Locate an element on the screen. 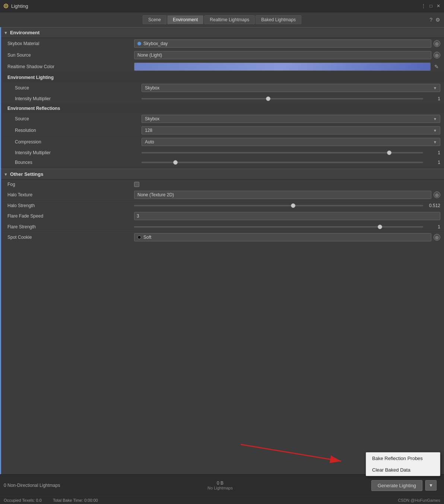 This screenshot has height=504, width=444. env-reflections-resolution-text: 128 is located at coordinates (149, 130).